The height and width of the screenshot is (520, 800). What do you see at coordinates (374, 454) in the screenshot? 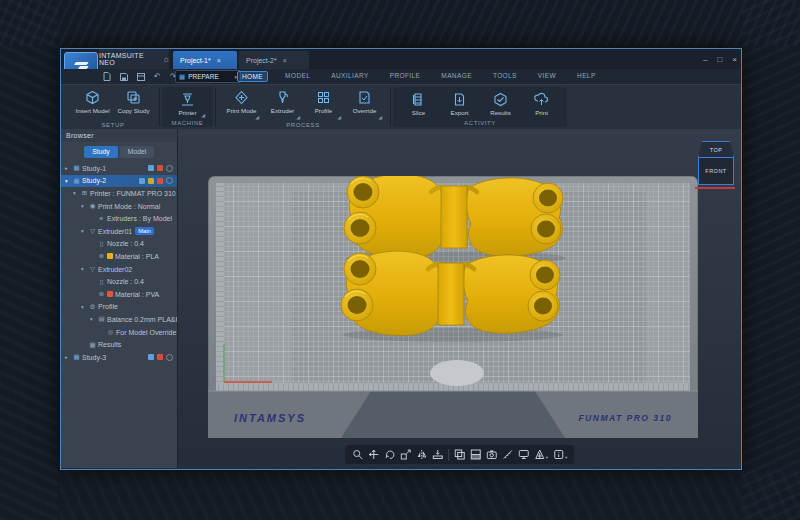
I see `move-tool` at bounding box center [374, 454].